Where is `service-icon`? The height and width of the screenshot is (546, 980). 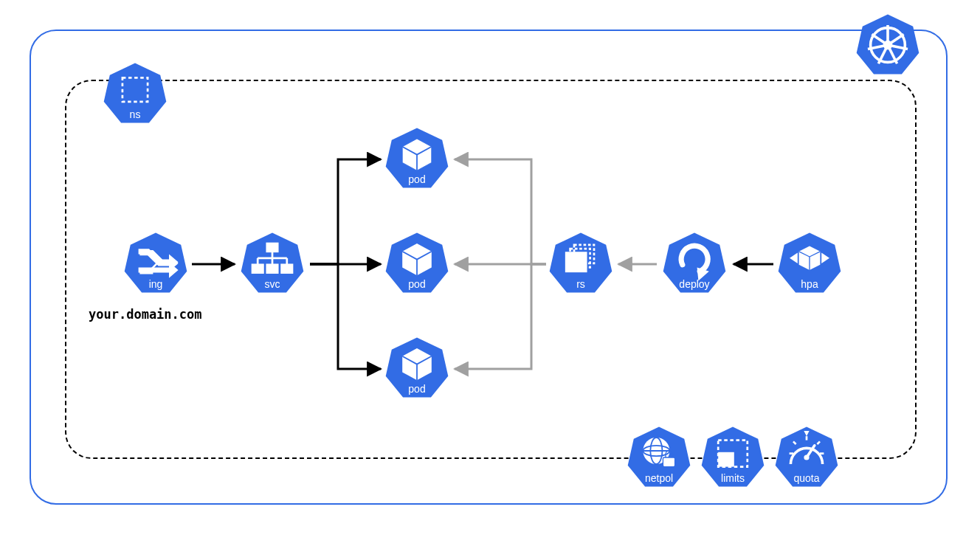 service-icon is located at coordinates (272, 263).